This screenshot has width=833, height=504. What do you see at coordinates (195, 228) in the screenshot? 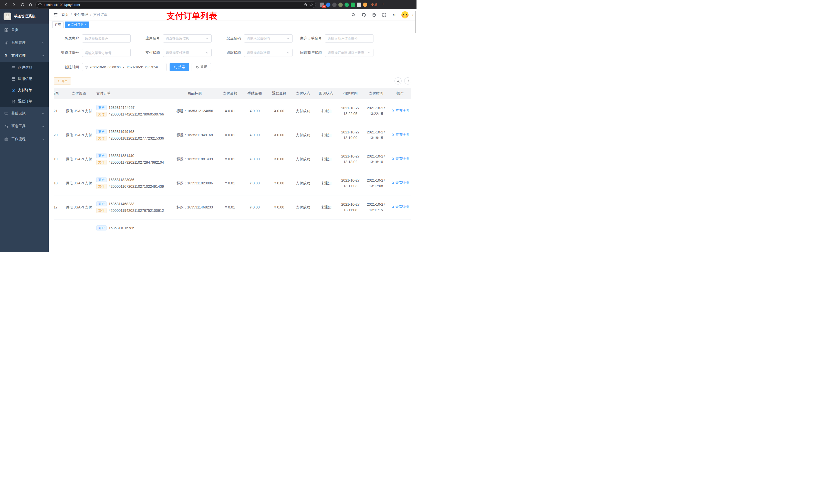
I see `cell-title` at bounding box center [195, 228].